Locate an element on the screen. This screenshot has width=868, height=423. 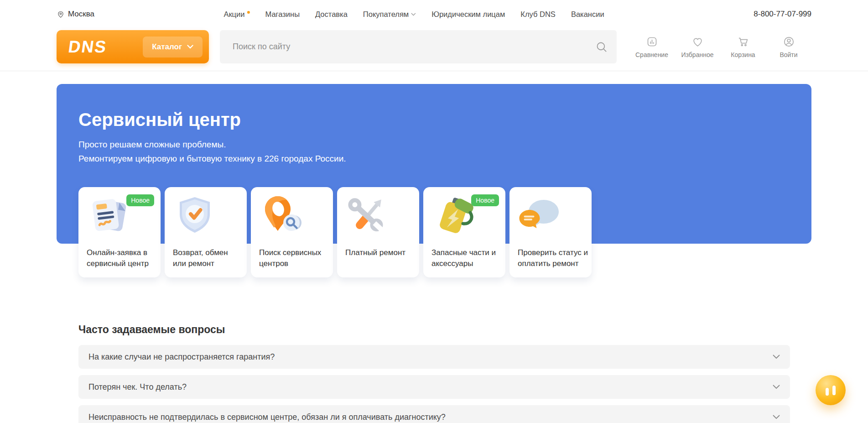
card-label: Проверить статус и оплатить ремонт is located at coordinates (553, 258).